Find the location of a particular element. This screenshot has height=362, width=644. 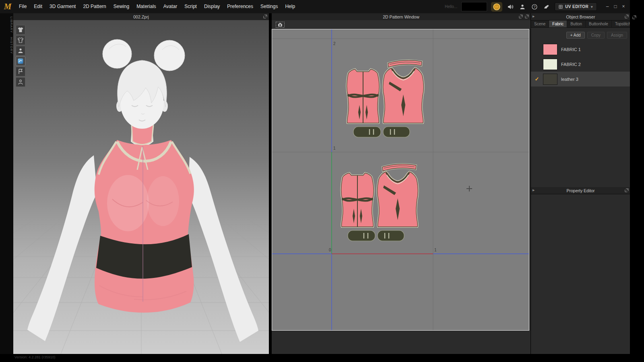

fabric-name: leather 3 is located at coordinates (570, 79).